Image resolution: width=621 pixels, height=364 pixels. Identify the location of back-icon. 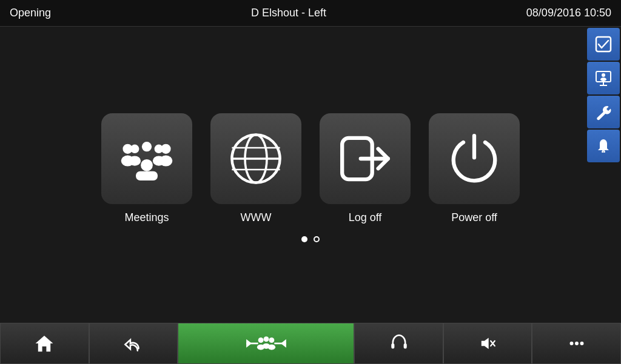
(133, 343).